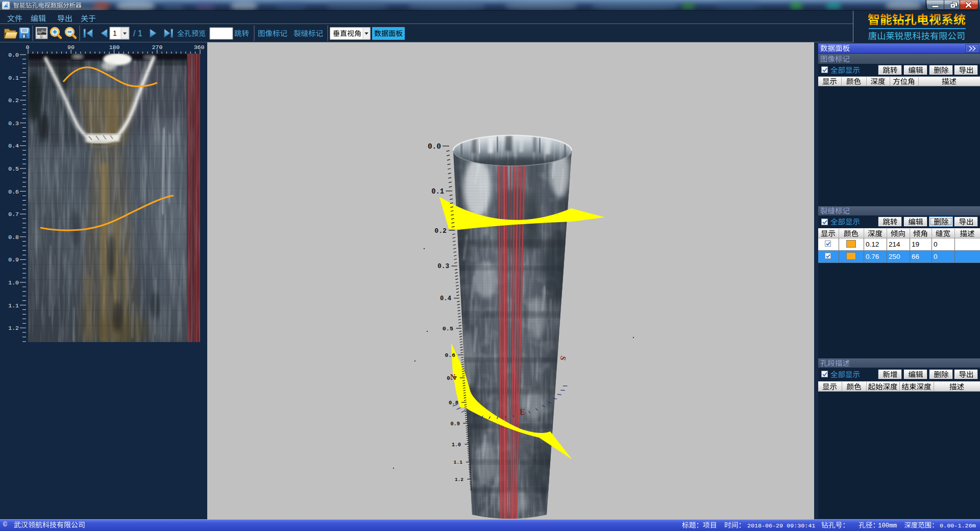 The height and width of the screenshot is (531, 980). Describe the element at coordinates (138, 34) in the screenshot. I see `svg-text: / 1` at that location.